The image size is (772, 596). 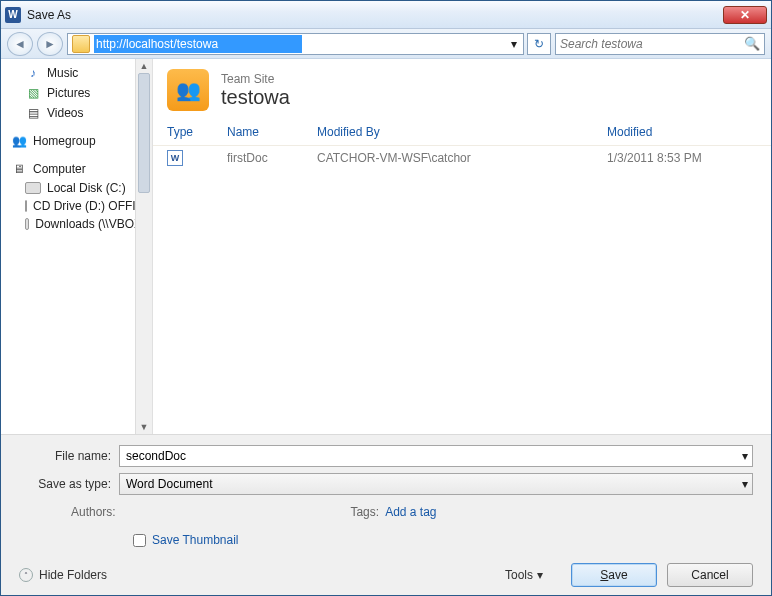 I want to click on folder-icon, so click(x=81, y=44).